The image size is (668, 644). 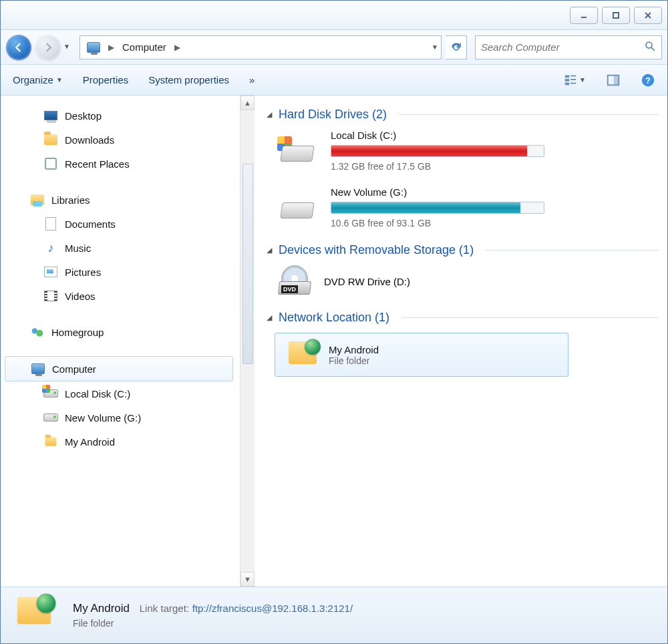 I want to click on drive-name: New Volume (G:), so click(x=494, y=192).